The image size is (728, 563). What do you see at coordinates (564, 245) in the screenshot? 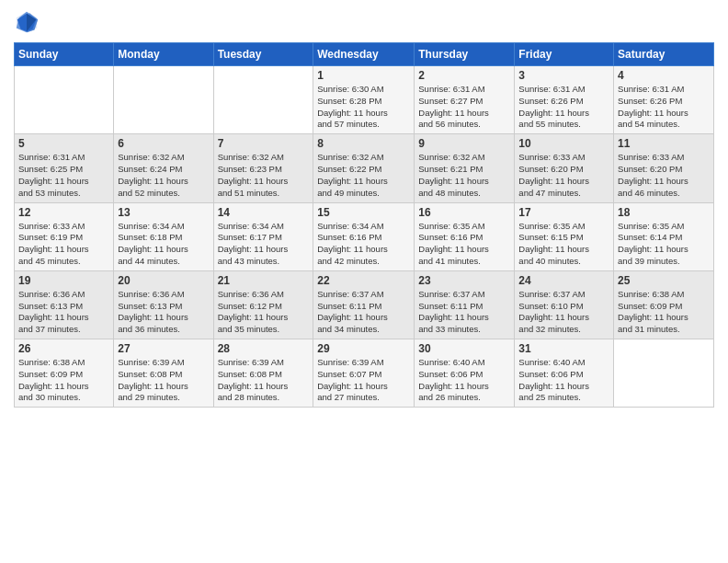
I see `day-info: Sunrise: 6:35 AM Sunset: 6:15 PM Dayligh…` at bounding box center [564, 245].